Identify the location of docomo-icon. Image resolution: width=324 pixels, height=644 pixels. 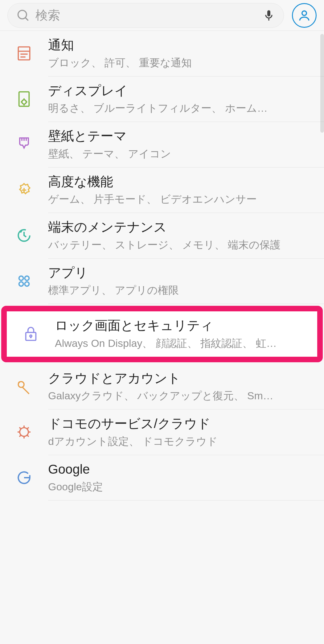
(24, 432).